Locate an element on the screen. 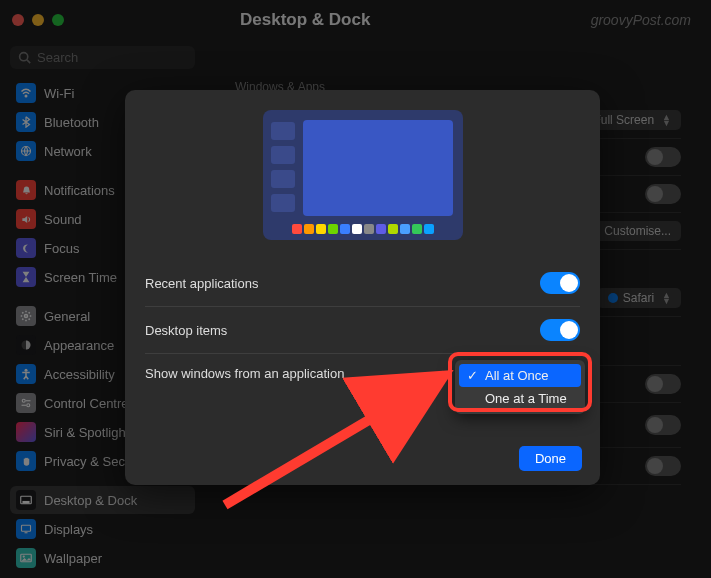 The height and width of the screenshot is (578, 711). setting-label: Recent applications is located at coordinates (202, 284).